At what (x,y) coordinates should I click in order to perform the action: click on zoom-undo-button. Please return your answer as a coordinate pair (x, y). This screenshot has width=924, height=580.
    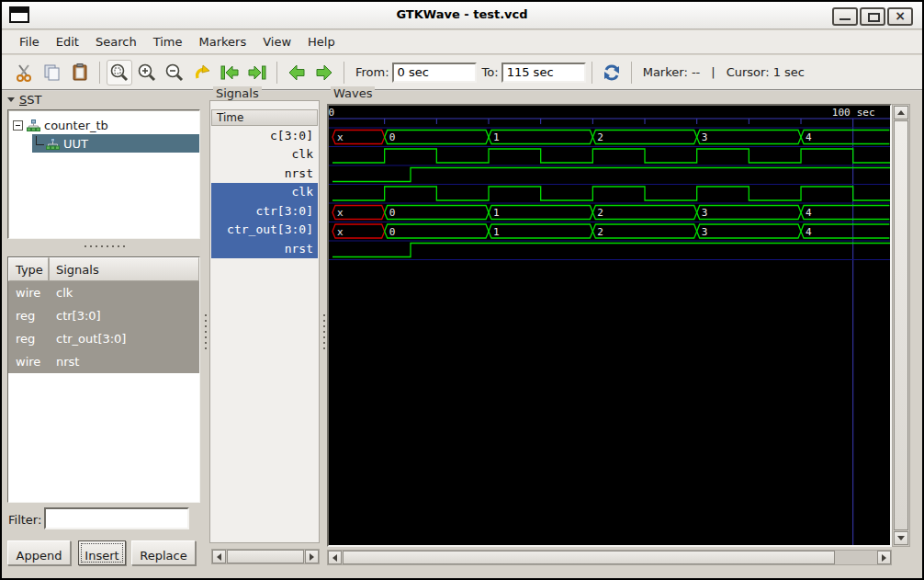
    Looking at the image, I should click on (202, 73).